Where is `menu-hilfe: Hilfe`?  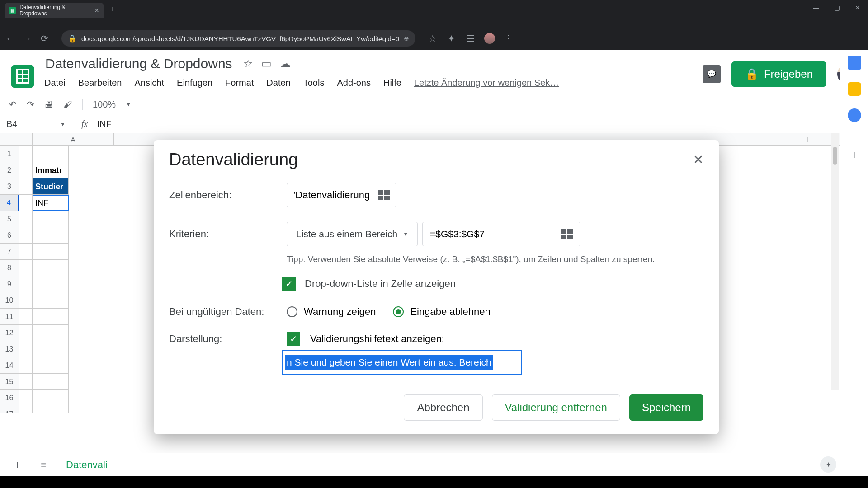
menu-hilfe: Hilfe is located at coordinates (392, 83).